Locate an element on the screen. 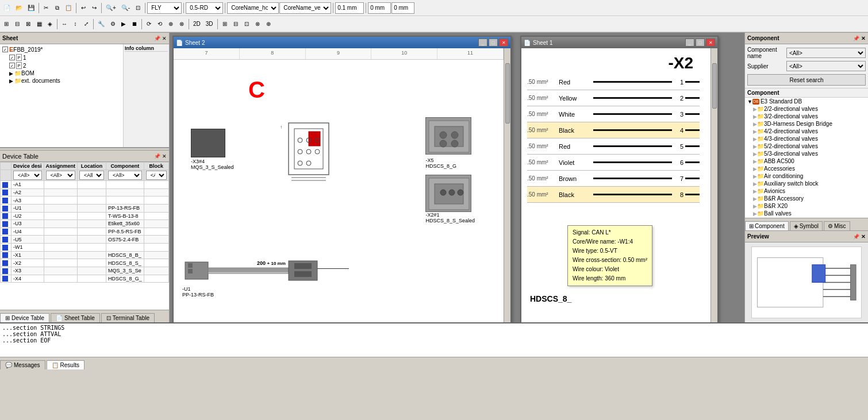 The height and width of the screenshot is (420, 868). toolbar-btn-redo: ↪ is located at coordinates (94, 8).